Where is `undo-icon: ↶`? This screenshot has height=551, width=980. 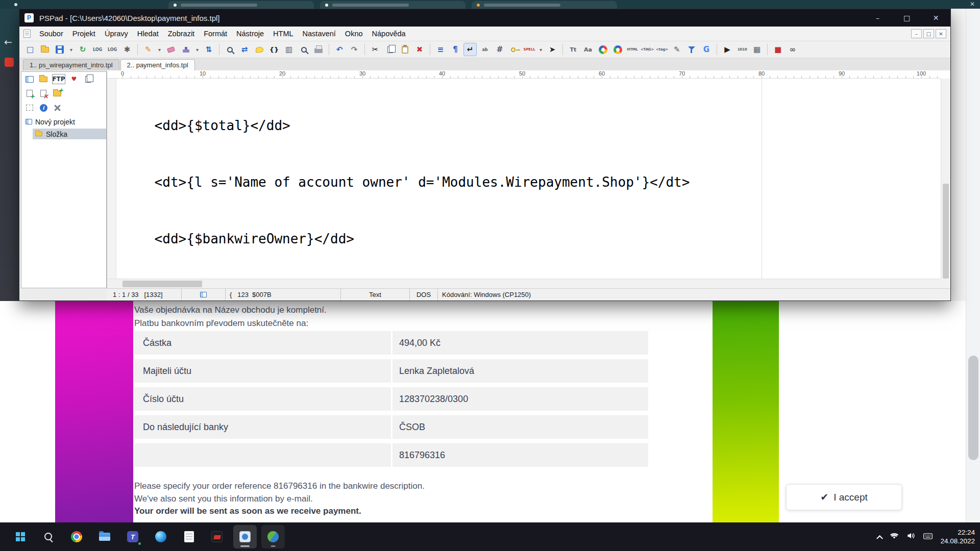 undo-icon: ↶ is located at coordinates (339, 49).